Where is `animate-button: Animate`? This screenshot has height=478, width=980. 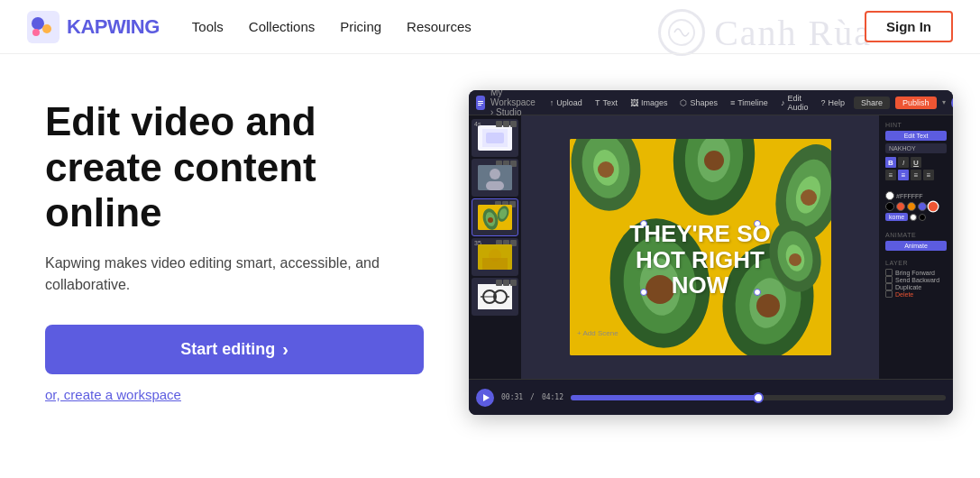
animate-button: Animate is located at coordinates (916, 245).